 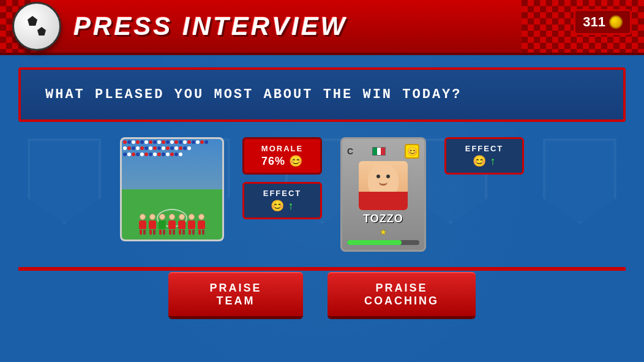 What do you see at coordinates (383, 176) in the screenshot?
I see `face-eyes` at bounding box center [383, 176].